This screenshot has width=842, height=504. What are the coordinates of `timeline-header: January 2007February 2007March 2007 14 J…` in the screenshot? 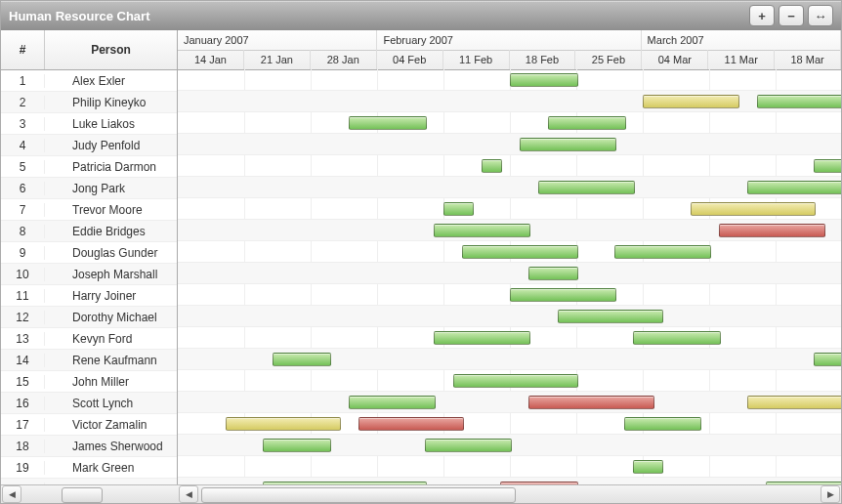 It's located at (510, 51).